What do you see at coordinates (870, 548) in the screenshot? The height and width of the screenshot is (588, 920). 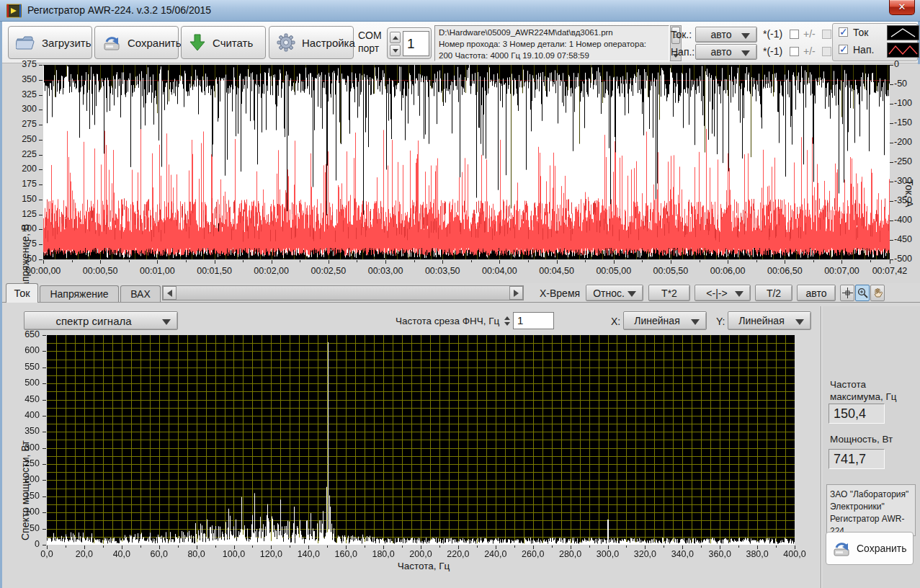 I see `save-spectrum-button: Сохранить` at bounding box center [870, 548].